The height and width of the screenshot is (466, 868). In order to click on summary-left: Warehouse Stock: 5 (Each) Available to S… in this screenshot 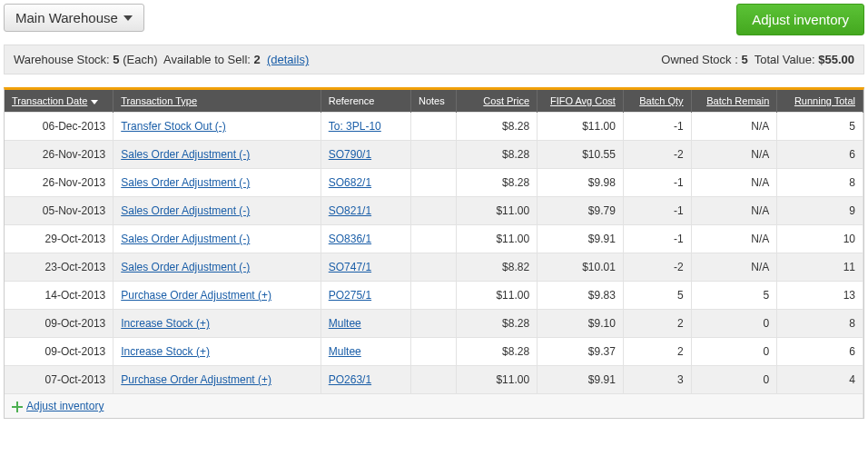, I will do `click(162, 60)`.